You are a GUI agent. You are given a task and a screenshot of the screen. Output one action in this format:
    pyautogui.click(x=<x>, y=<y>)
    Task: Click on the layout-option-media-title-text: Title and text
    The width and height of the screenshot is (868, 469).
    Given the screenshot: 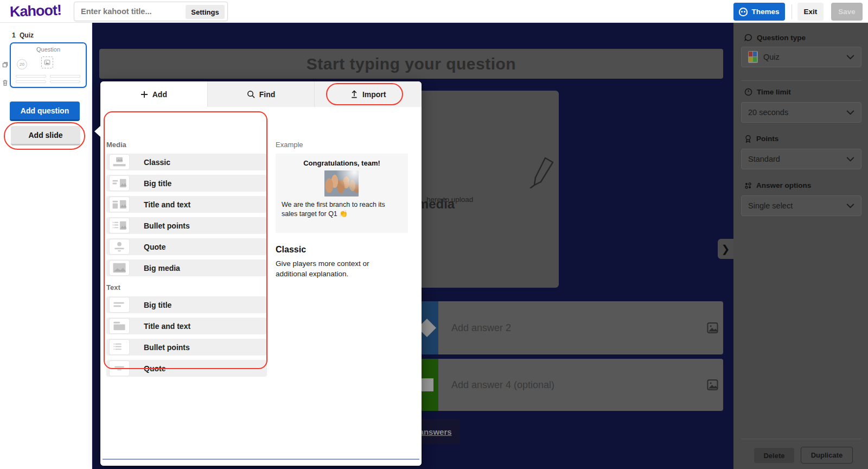 What is the action you would take?
    pyautogui.click(x=187, y=204)
    